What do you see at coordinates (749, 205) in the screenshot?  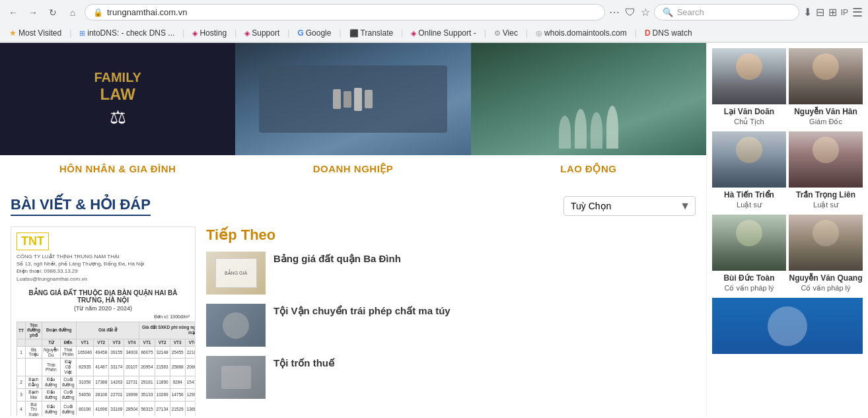 I see `person-title-ha-tien-trien: Luật sư` at bounding box center [749, 205].